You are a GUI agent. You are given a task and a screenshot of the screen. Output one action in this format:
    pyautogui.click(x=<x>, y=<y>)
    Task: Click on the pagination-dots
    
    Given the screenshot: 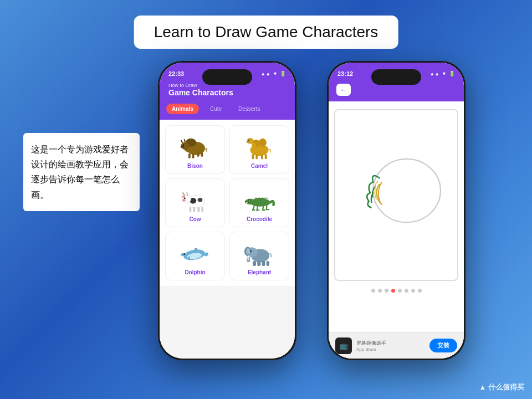 What is the action you would take?
    pyautogui.click(x=396, y=290)
    